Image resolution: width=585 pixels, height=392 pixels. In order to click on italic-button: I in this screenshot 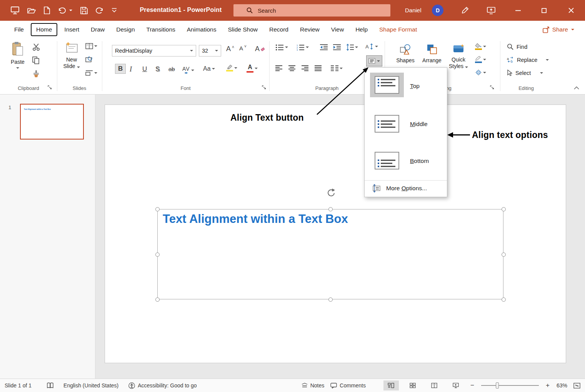, I will do `click(131, 69)`.